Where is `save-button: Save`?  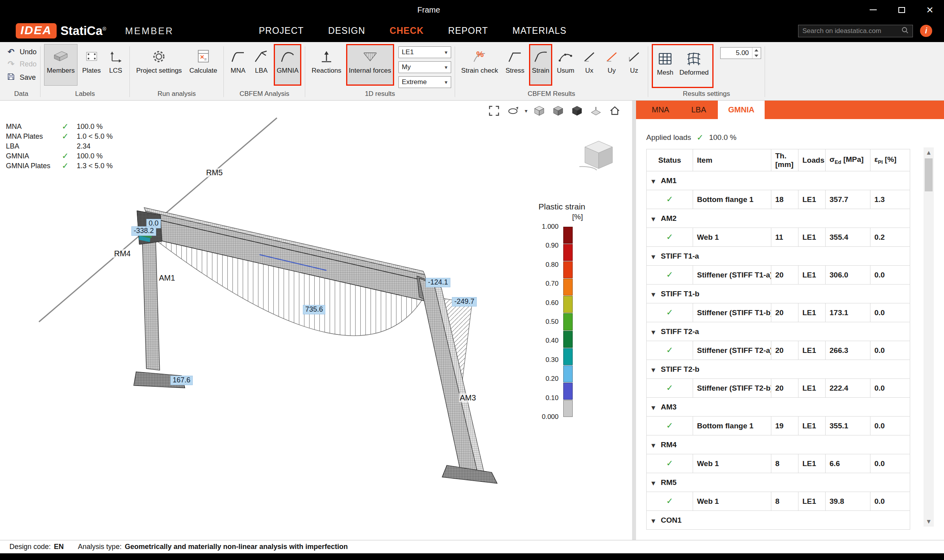
save-button: Save is located at coordinates (21, 77).